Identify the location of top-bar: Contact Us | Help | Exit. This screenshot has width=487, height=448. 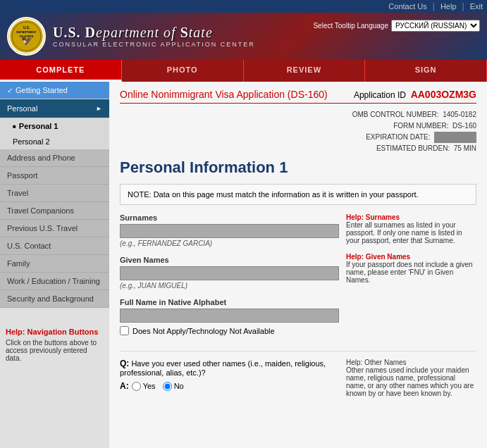
(244, 6).